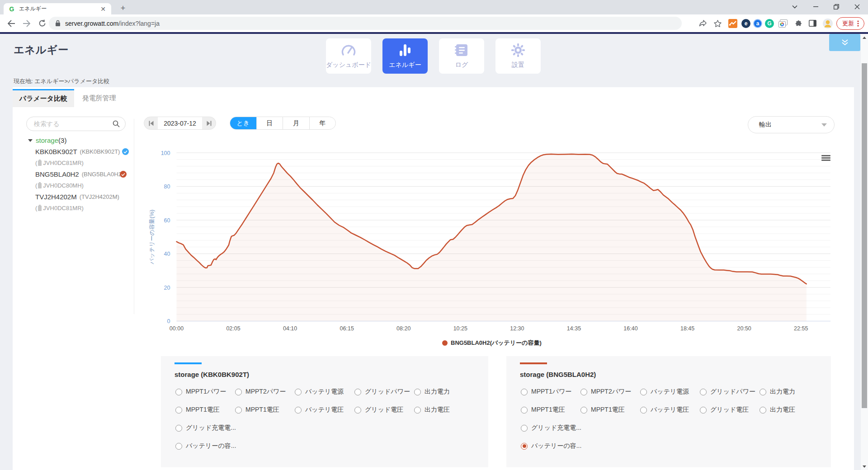 Image resolution: width=868 pixels, height=470 pixels. Describe the element at coordinates (103, 9) in the screenshot. I see `tab-close-icon: ✕` at that location.